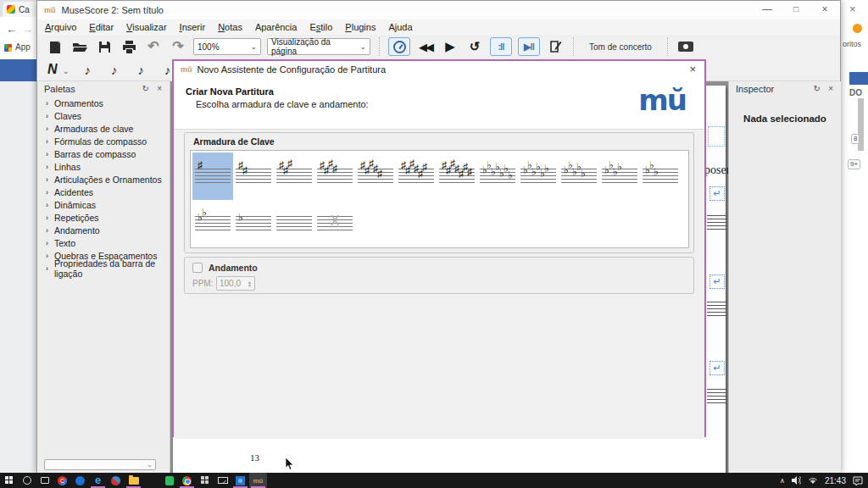 This screenshot has height=488, width=868. What do you see at coordinates (55, 47) in the screenshot?
I see `new-score-icon` at bounding box center [55, 47].